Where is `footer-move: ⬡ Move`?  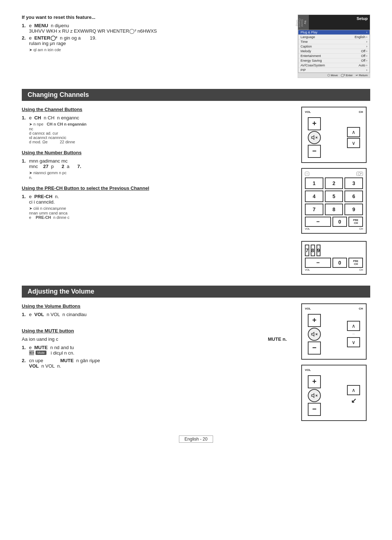 footer-move: ⬡ Move is located at coordinates (332, 75).